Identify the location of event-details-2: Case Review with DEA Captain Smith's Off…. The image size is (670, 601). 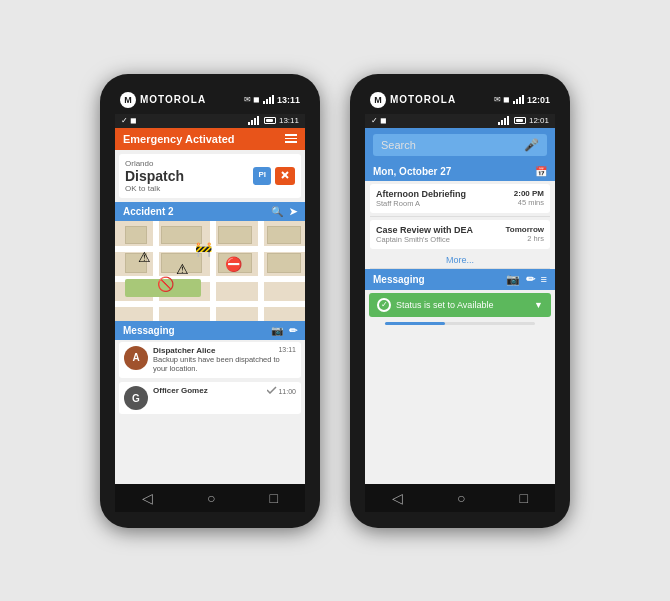
(424, 234).